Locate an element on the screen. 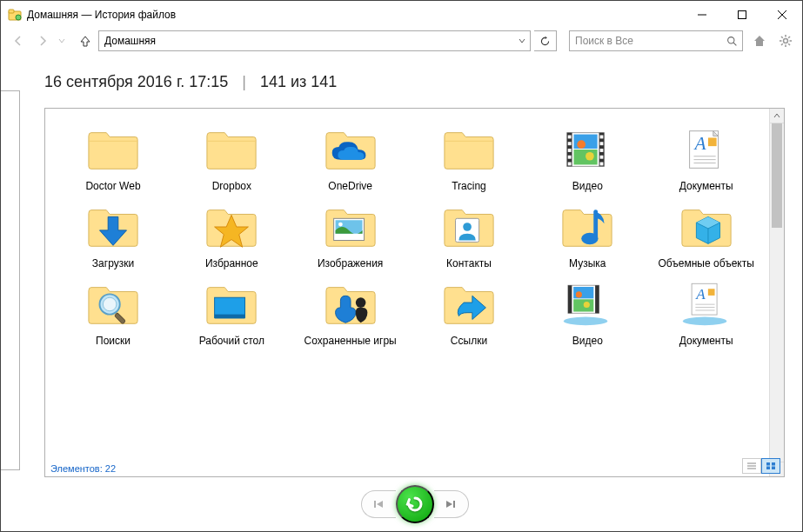 This screenshot has height=532, width=803. folder-label: Музыка is located at coordinates (587, 264).